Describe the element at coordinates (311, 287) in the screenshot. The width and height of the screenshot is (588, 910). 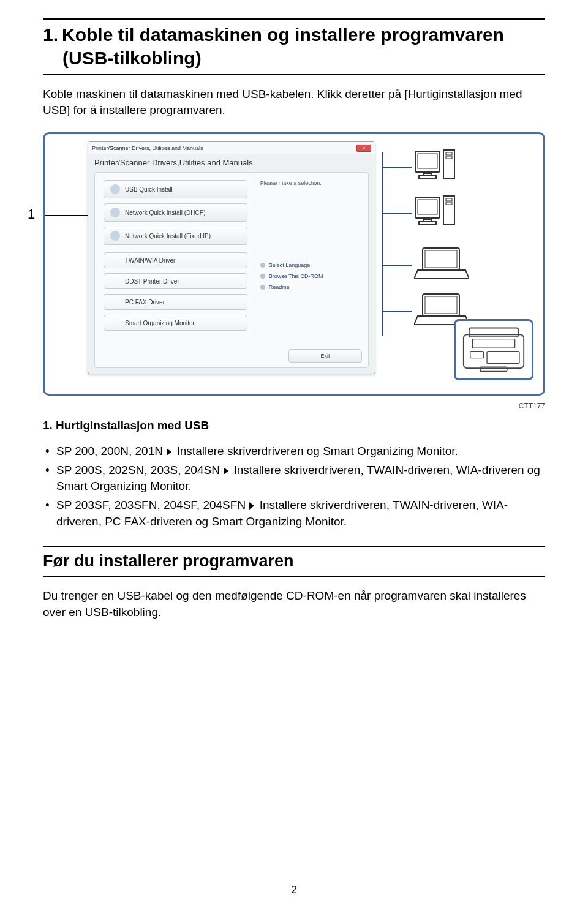
I see `readme-link: Readme` at that location.